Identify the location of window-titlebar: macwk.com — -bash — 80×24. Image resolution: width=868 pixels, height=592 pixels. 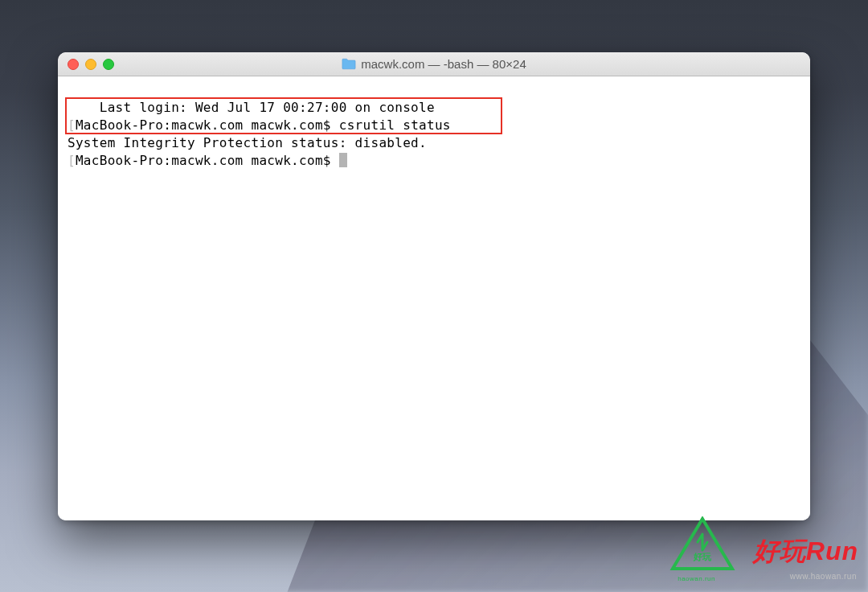
(434, 64).